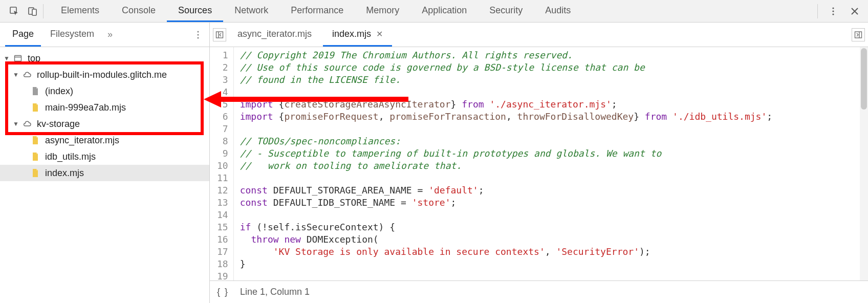  I want to click on tab-sources: Sources, so click(195, 11).